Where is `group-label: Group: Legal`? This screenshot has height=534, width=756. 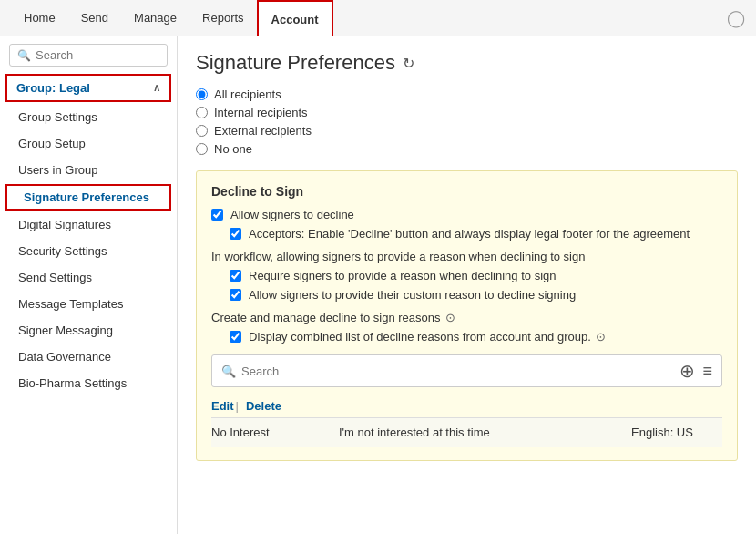 group-label: Group: Legal is located at coordinates (53, 87).